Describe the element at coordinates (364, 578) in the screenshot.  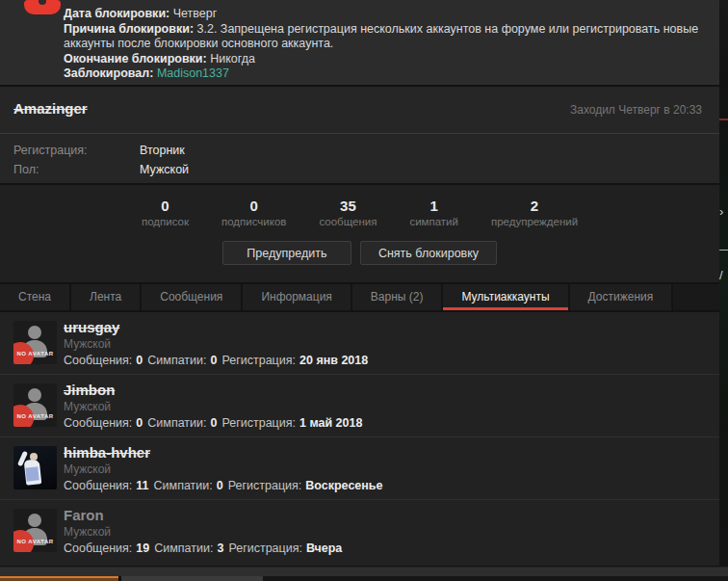
I see `bottom-progress-strip` at that location.